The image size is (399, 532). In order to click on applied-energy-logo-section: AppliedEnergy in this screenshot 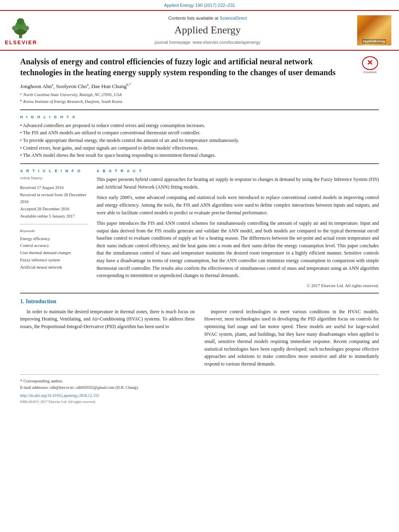, I will do `click(374, 30)`.